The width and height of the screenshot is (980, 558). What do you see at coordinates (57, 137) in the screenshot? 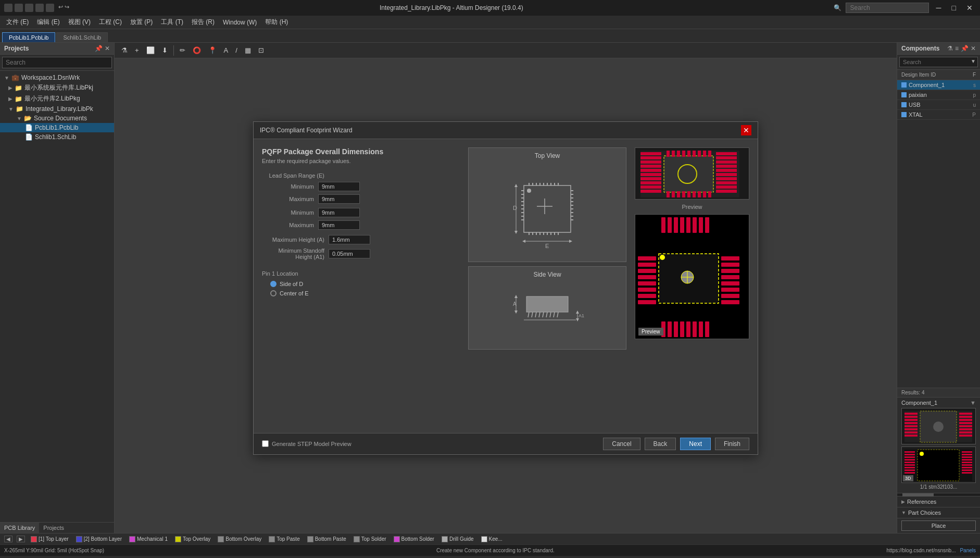
I see `tree-schlib: 📄 Schlib1.SchLib` at bounding box center [57, 137].